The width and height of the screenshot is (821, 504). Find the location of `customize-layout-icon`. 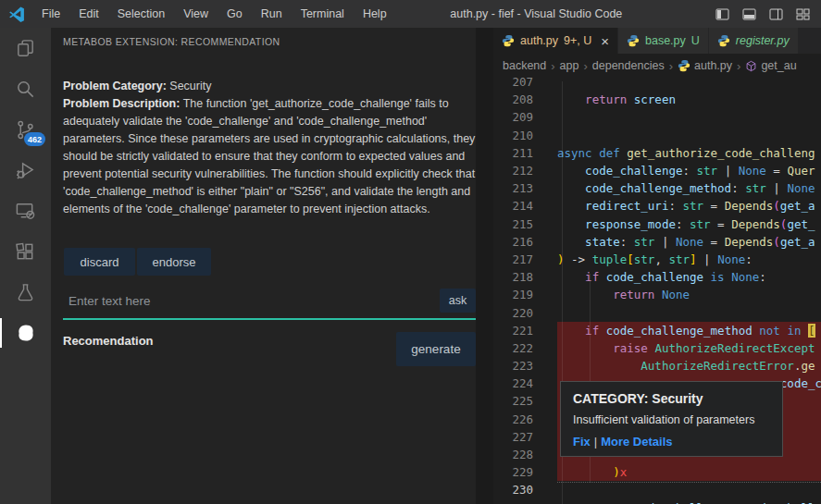

customize-layout-icon is located at coordinates (803, 15).